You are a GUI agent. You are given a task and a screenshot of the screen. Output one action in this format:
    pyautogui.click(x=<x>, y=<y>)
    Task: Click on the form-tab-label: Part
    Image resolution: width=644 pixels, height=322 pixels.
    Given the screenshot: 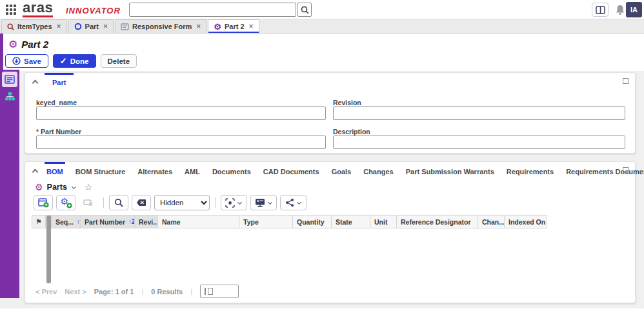 What is the action you would take?
    pyautogui.click(x=59, y=83)
    